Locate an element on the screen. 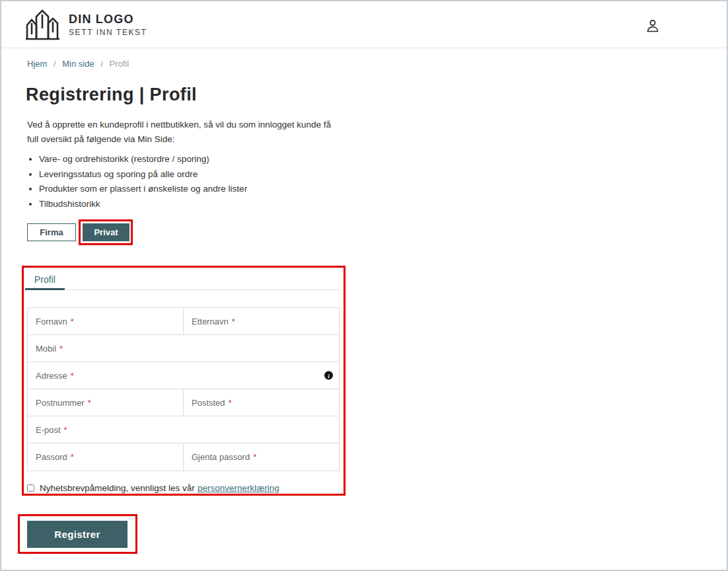  account-icon is located at coordinates (653, 26).